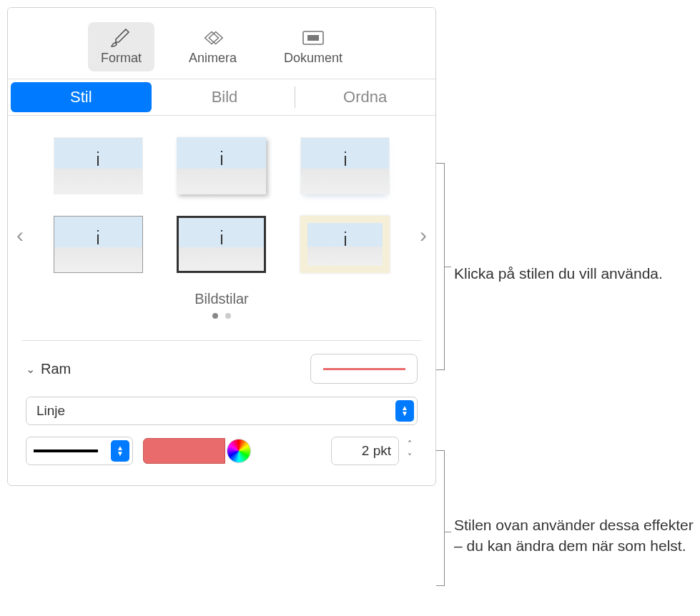  I want to click on frame-controls-row: ▲▼ ˄ ˅, so click(222, 451).